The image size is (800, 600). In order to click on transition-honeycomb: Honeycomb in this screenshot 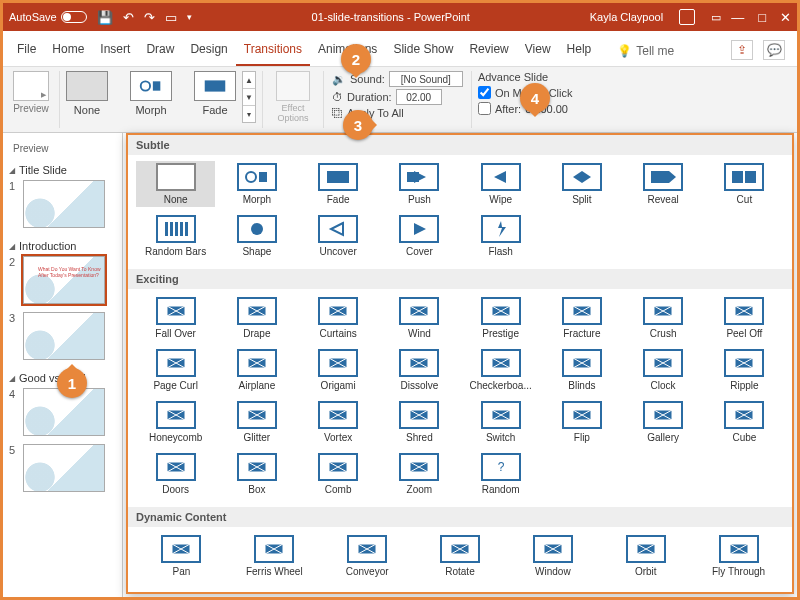, I will do `click(176, 422)`.